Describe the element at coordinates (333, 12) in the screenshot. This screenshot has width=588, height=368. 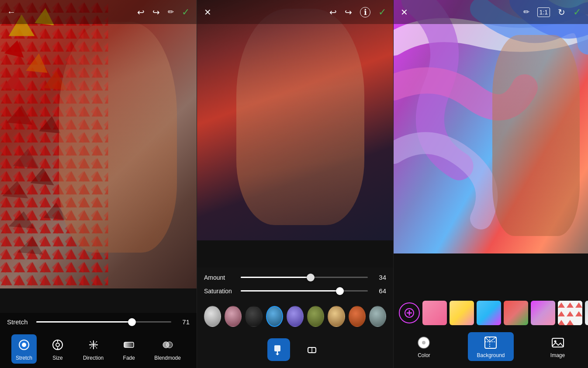
I see `panel2-undo-icon: ↩` at that location.